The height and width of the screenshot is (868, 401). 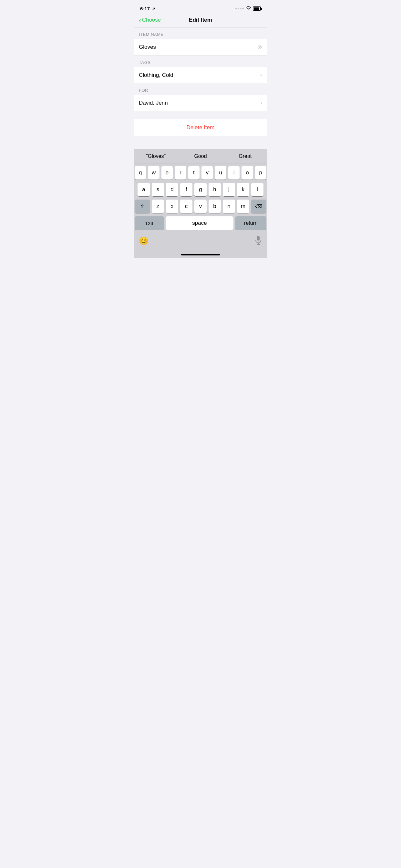 I want to click on item-name-section-header: ITEM NAME, so click(x=201, y=33).